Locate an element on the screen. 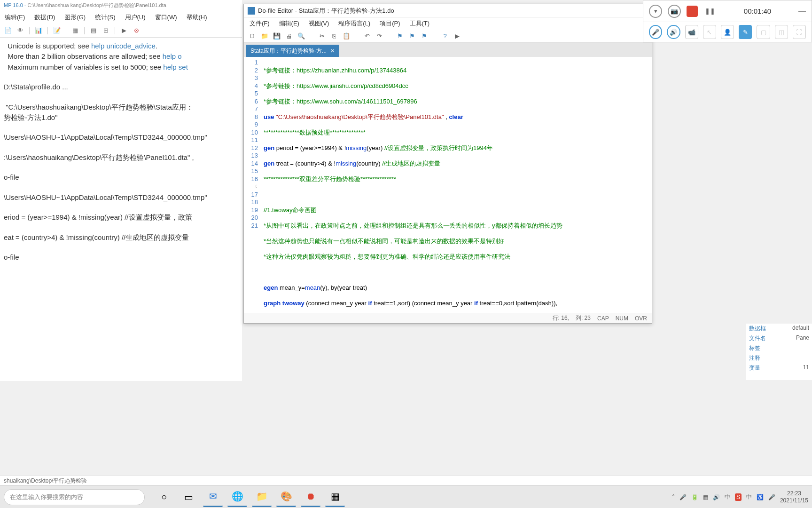 This screenshot has height=508, width=812. recorder-app-icon: ⏺ is located at coordinates (311, 497).